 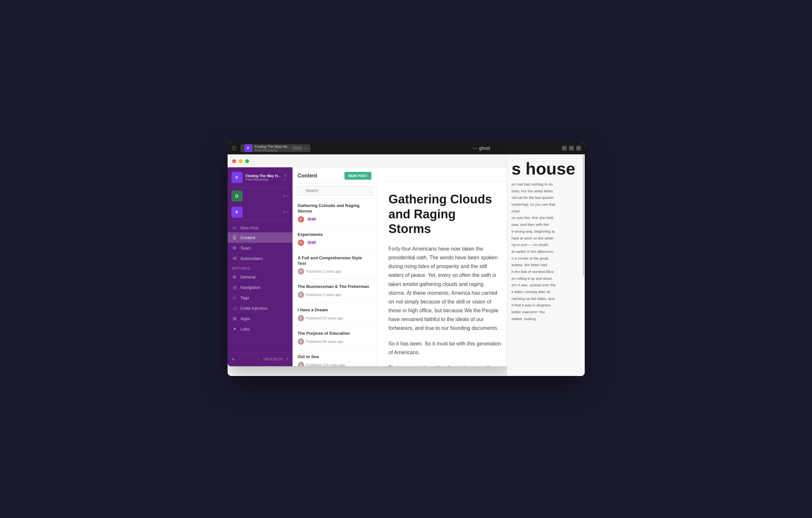 I want to click on search-wrap: ⌕, so click(x=335, y=191).